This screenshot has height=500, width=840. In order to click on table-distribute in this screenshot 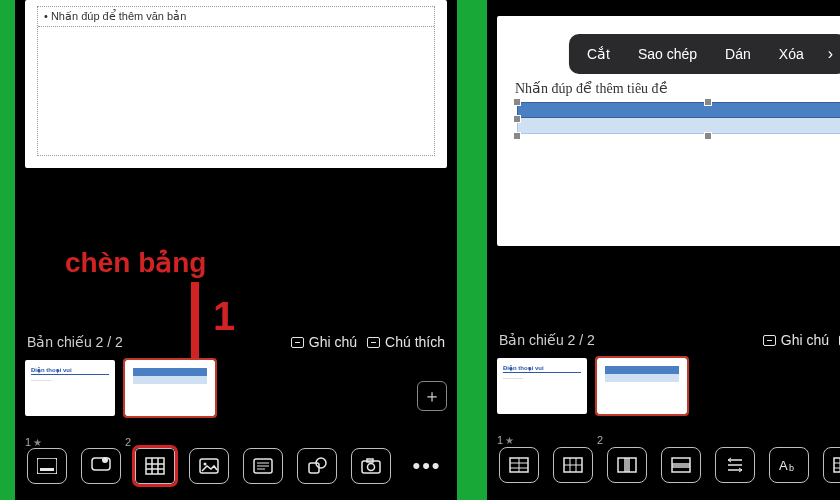, I will do `click(735, 465)`.